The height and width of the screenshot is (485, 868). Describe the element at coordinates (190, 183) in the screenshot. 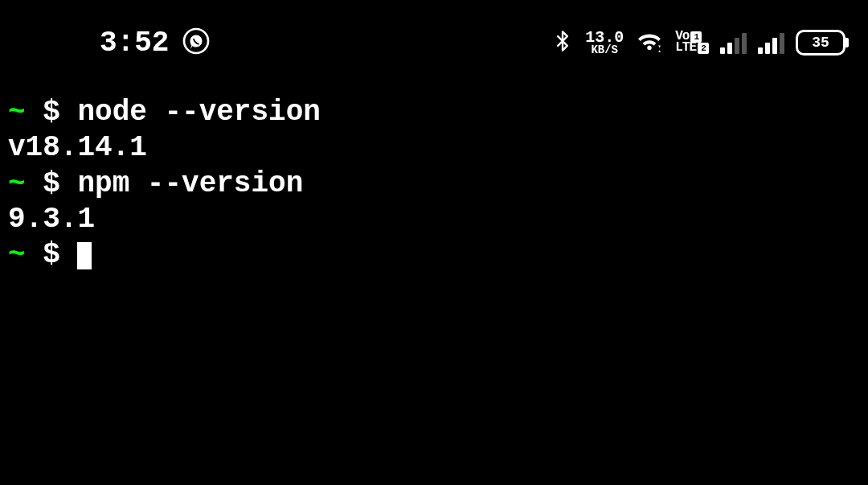

I see `command-text: npm --version` at that location.